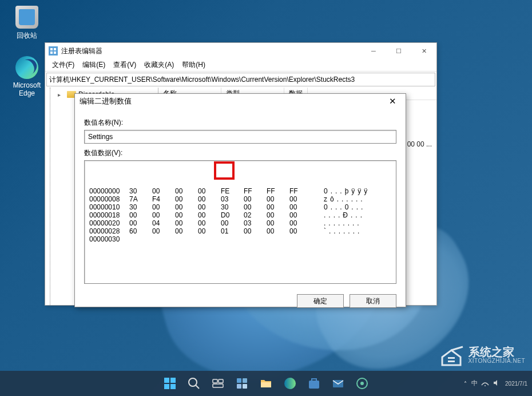 This screenshot has width=532, height=396. I want to click on watermark-brand: 系统之家, so click(497, 352).